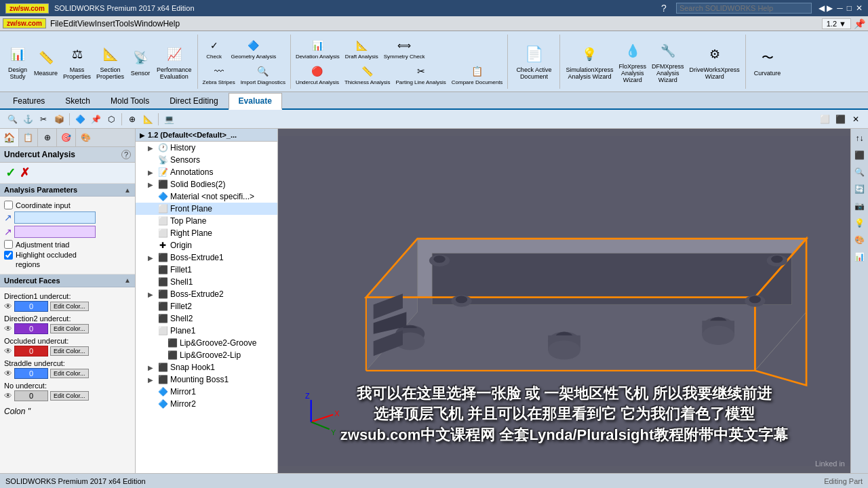 This screenshot has height=488, width=868. What do you see at coordinates (421, 75) in the screenshot?
I see `parting-line-btn: ✂ Parting Line Analysis` at bounding box center [421, 75].